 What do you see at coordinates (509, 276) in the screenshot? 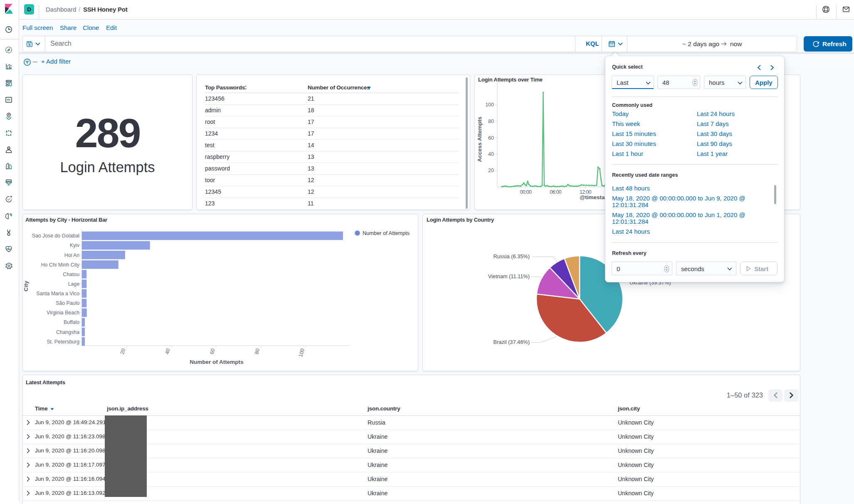
I see `svg-text: Vietnam (11.11%)` at bounding box center [509, 276].